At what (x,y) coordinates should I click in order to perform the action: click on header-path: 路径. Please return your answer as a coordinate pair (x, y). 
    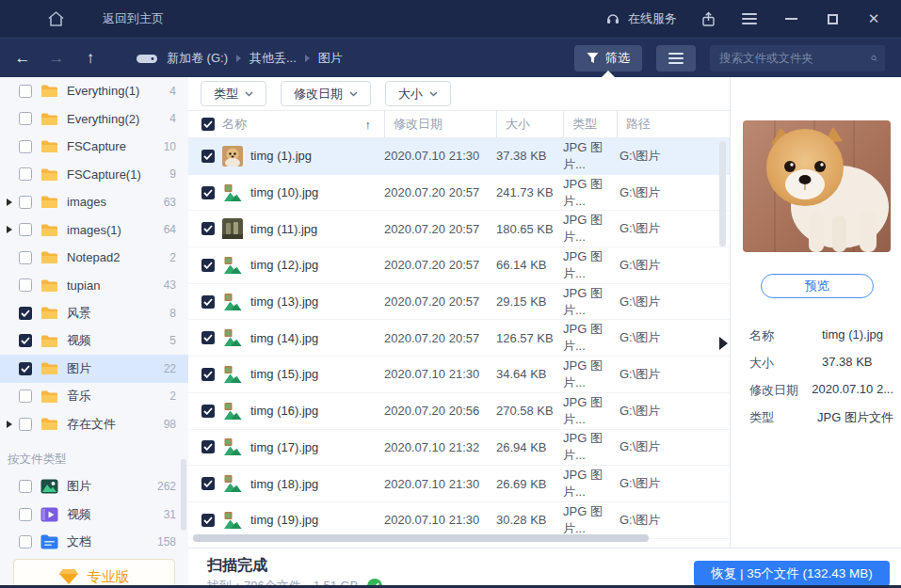
    Looking at the image, I should click on (673, 124).